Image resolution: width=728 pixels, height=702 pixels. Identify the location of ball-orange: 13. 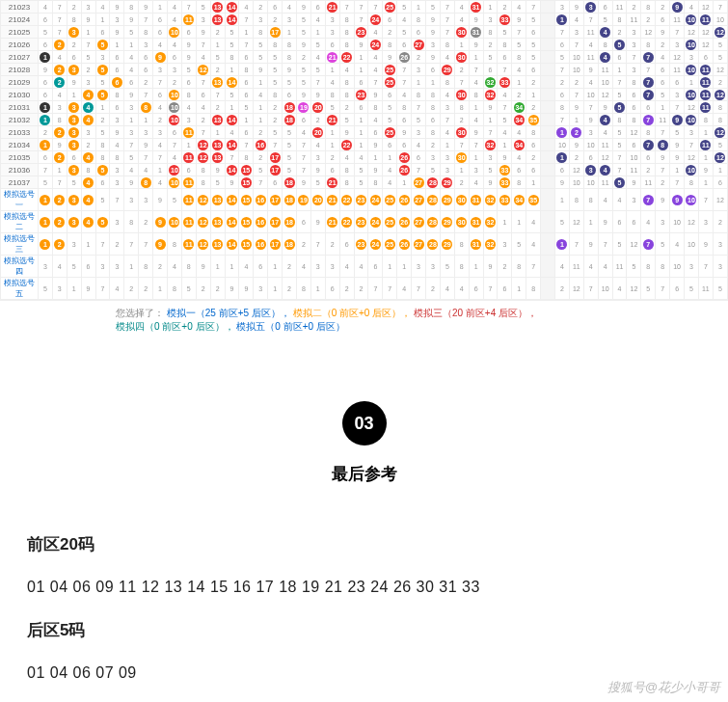
(218, 201).